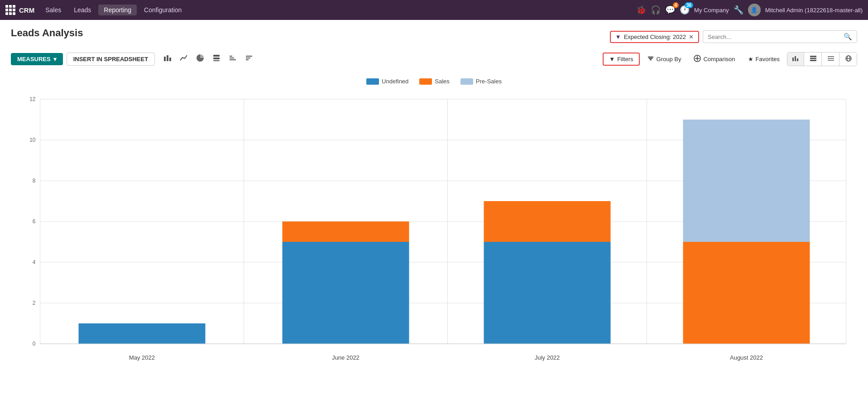 Image resolution: width=868 pixels, height=409 pixels. Describe the element at coordinates (734, 37) in the screenshot. I see `search-filter-area: ▼ Expected Closing: 2022 ✕ 🔍` at that location.